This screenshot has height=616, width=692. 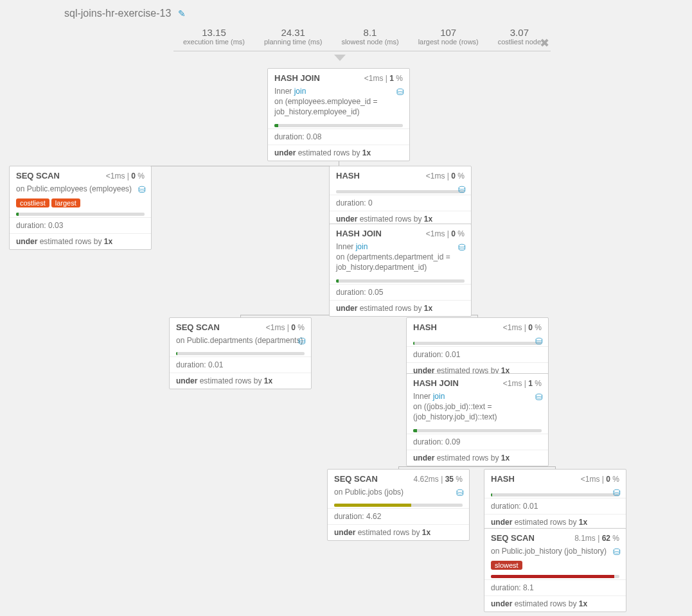 I want to click on duration-row: duration: 8.1, so click(x=555, y=587).